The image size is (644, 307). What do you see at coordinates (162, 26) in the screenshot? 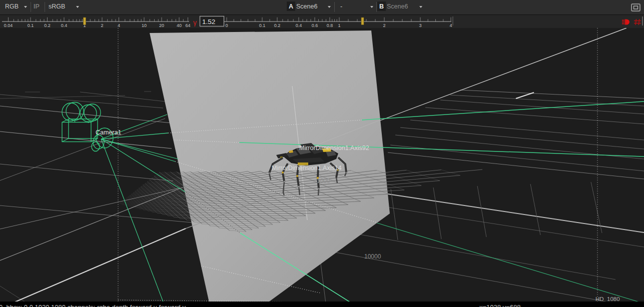
I see `svg-text: 20` at bounding box center [162, 26].